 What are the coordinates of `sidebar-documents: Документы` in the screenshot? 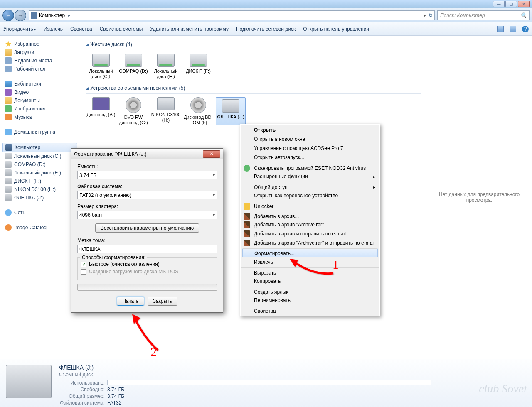 It's located at (43, 101).